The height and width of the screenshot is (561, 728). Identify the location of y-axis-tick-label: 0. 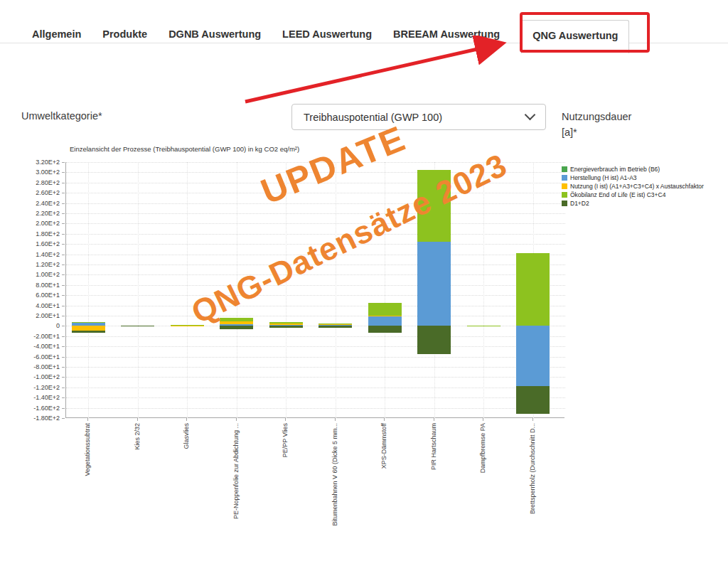
(38, 326).